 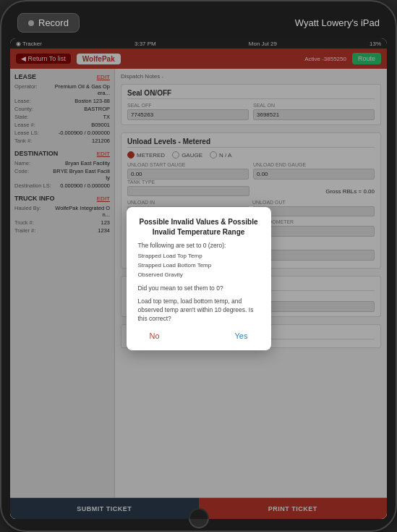 I want to click on record-button: Record, so click(x=48, y=23).